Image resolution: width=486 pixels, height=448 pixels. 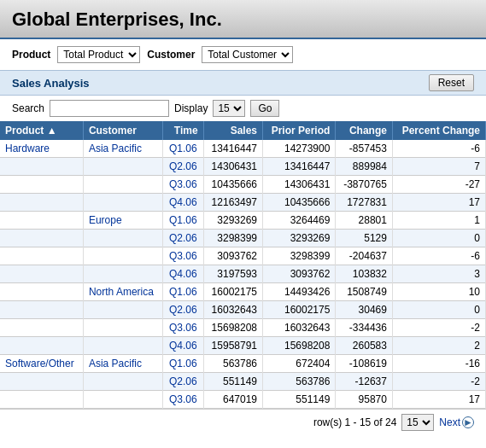 I want to click on col-percent-change: Percent Change, so click(x=439, y=131).